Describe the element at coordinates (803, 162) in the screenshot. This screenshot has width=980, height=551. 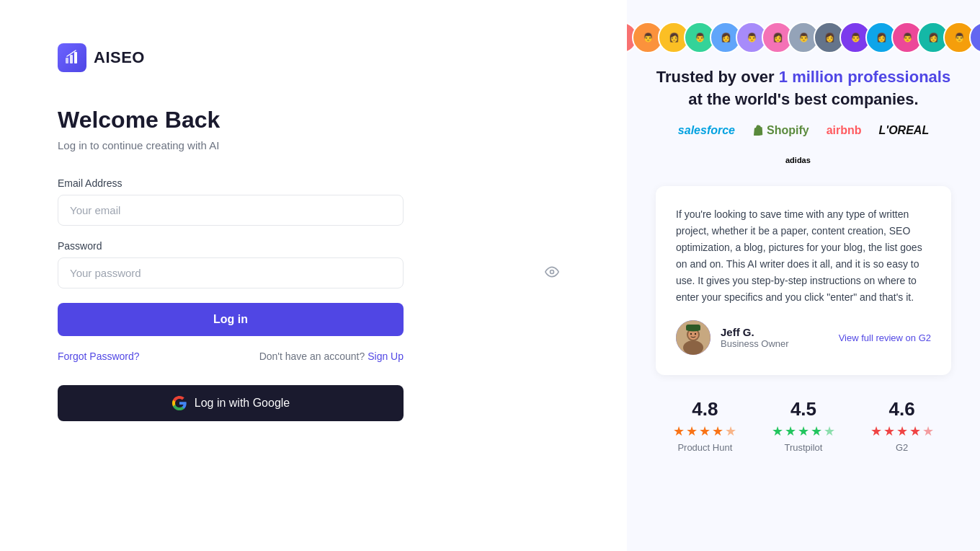
I see `brand-adidas: adidas` at that location.